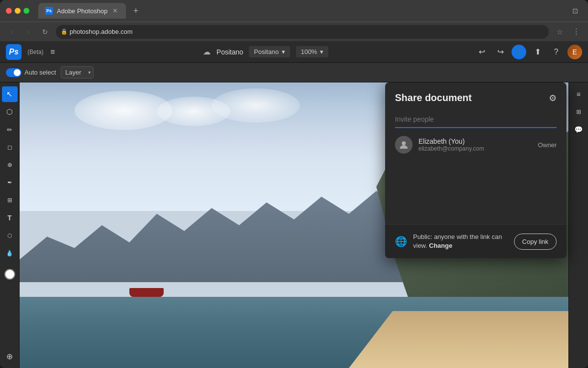 This screenshot has width=588, height=368. What do you see at coordinates (17, 73) in the screenshot?
I see `toggle-knob` at bounding box center [17, 73].